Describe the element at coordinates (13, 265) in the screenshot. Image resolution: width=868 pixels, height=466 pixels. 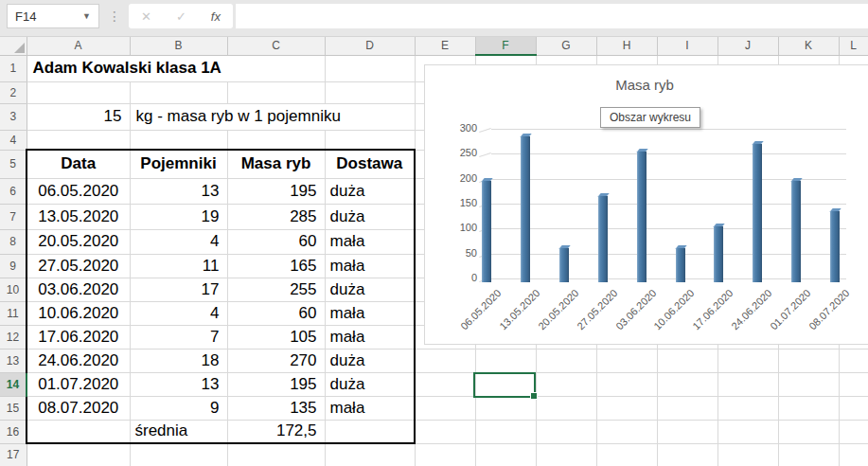
I see `row-header-9: 9` at that location.